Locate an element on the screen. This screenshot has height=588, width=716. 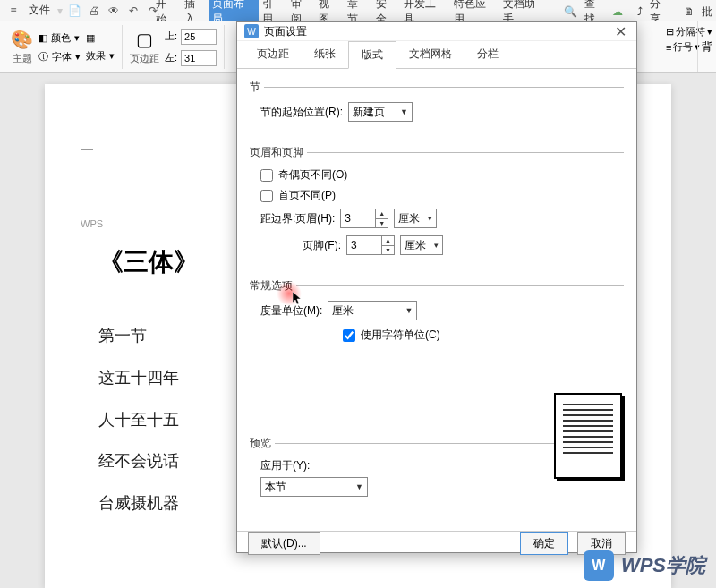
search-icon: 🔍 is located at coordinates (571, 12).